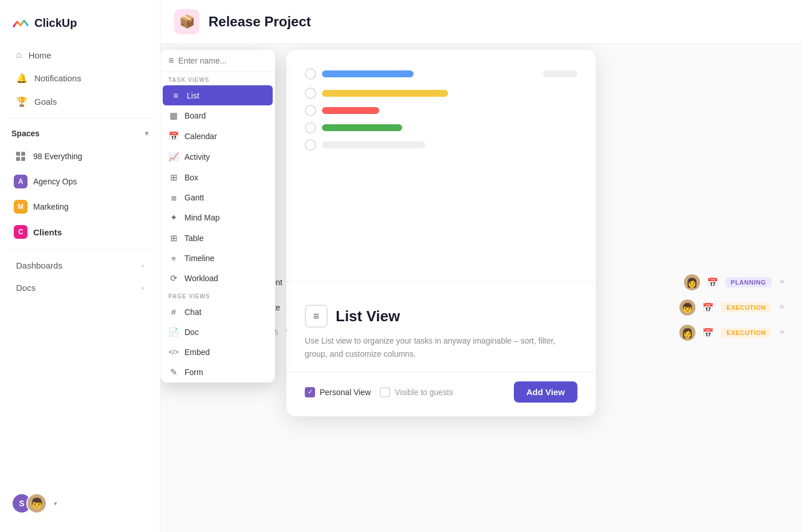 The image size is (802, 532). I want to click on view-search-box: ≡, so click(218, 61).